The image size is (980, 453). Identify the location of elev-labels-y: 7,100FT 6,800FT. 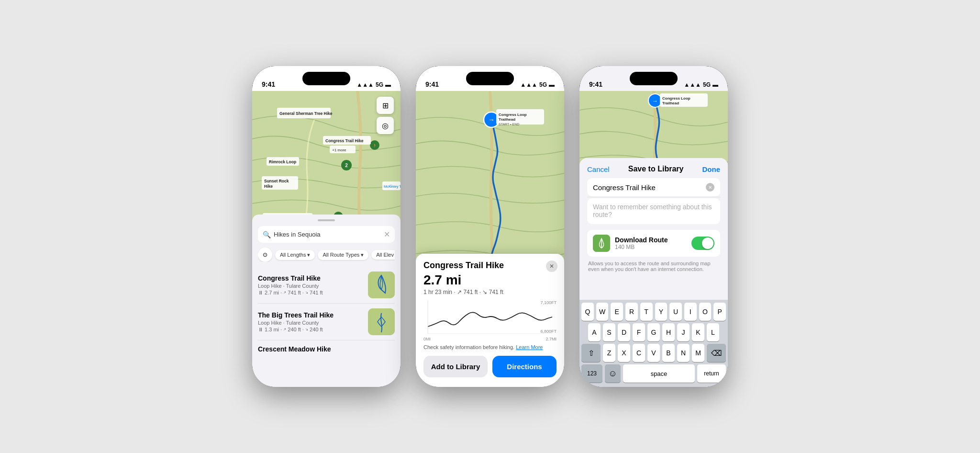
(548, 317).